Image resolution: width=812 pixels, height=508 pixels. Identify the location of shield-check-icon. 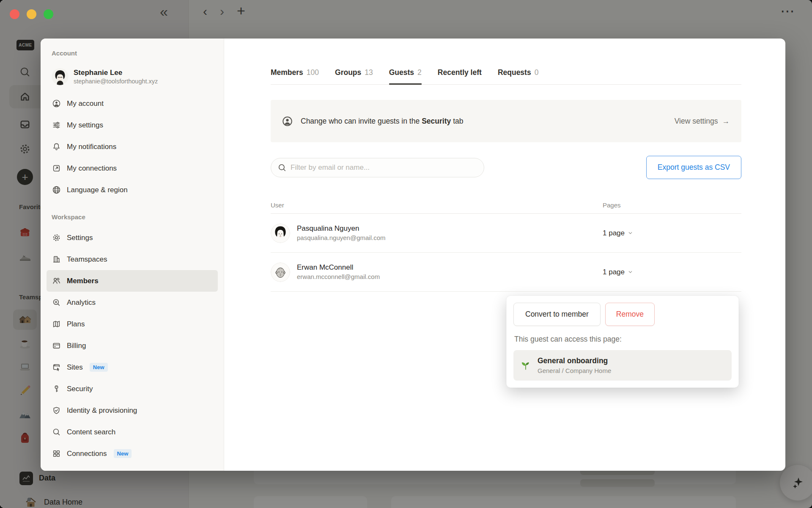
(57, 411).